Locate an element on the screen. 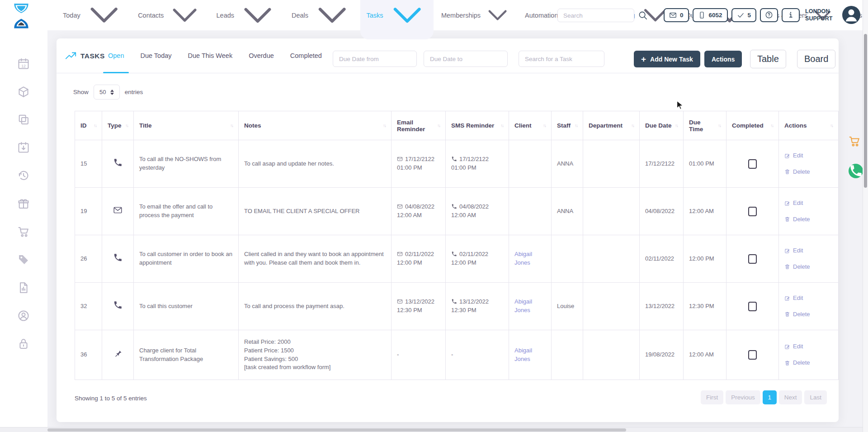 The height and width of the screenshot is (432, 868). report-icon is located at coordinates (24, 288).